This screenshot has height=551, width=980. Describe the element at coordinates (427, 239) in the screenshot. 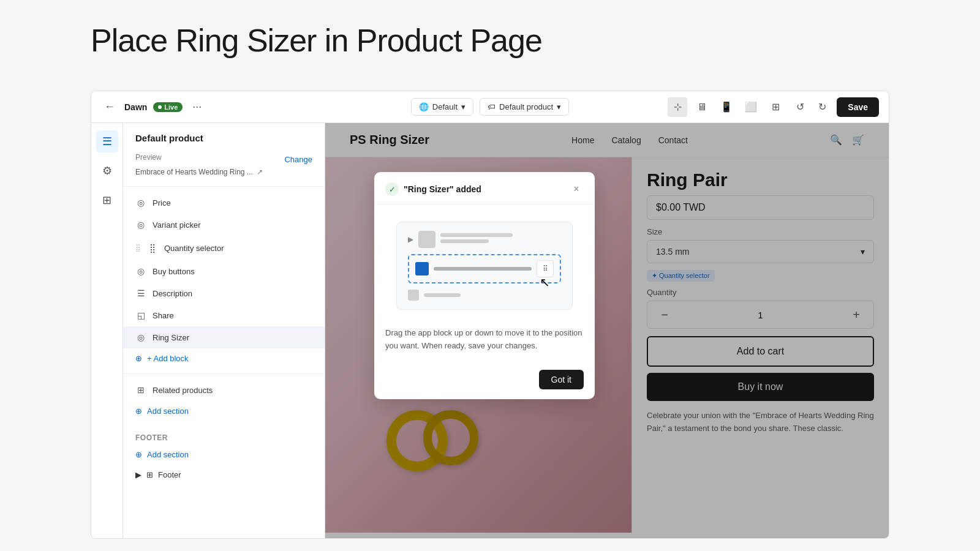

I see `preview-placeholder-box` at that location.